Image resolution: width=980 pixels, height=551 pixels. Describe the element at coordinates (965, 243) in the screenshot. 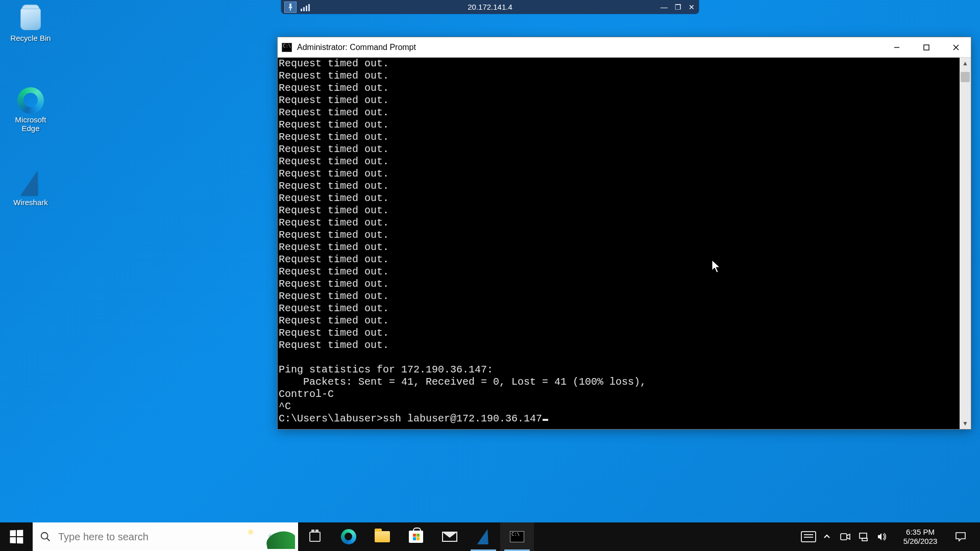

I see `scrollbar: ▲ ▼` at that location.